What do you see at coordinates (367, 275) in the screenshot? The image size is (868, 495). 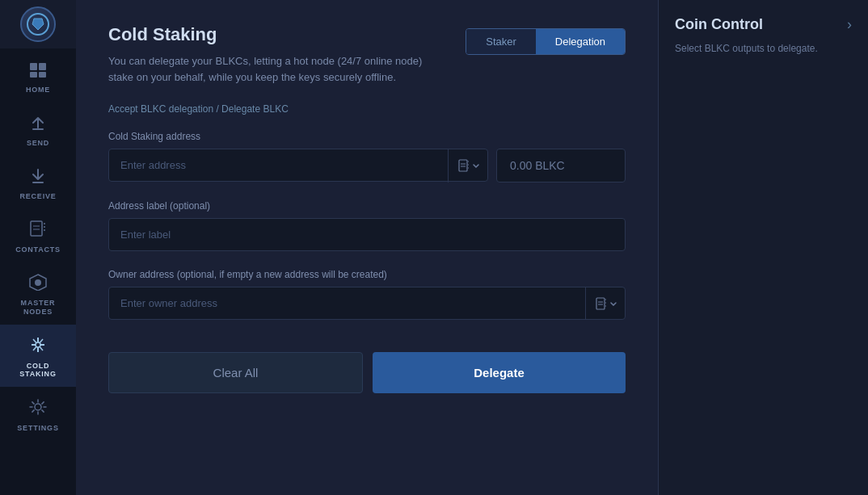 I see `owner-address-label: Owner address (optional, if empty a new …` at bounding box center [367, 275].